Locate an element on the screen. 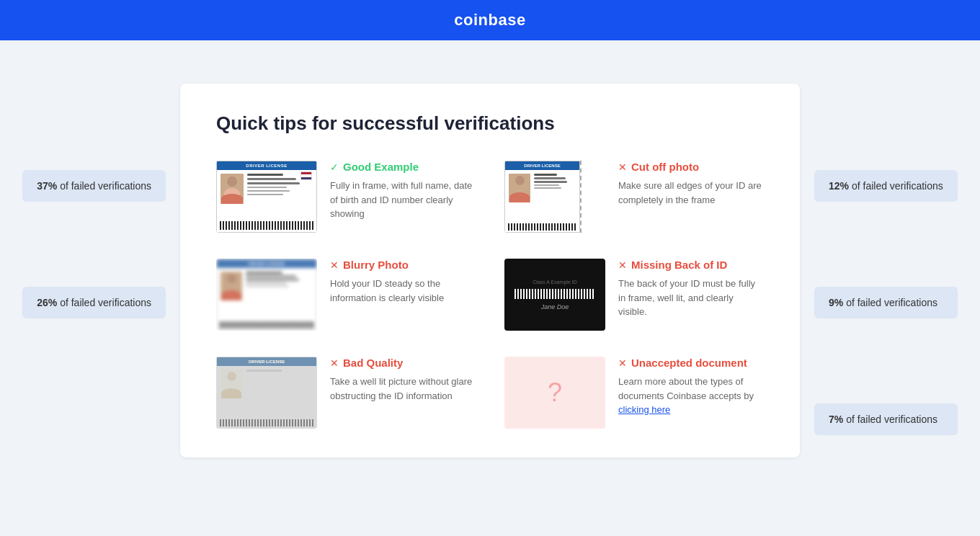 The width and height of the screenshot is (980, 536). tip-title: Cut off photo is located at coordinates (665, 167).